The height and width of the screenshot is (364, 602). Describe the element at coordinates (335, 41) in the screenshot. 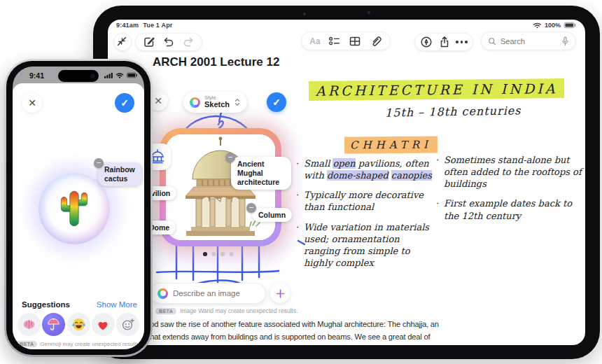

I see `checklist-icon` at that location.